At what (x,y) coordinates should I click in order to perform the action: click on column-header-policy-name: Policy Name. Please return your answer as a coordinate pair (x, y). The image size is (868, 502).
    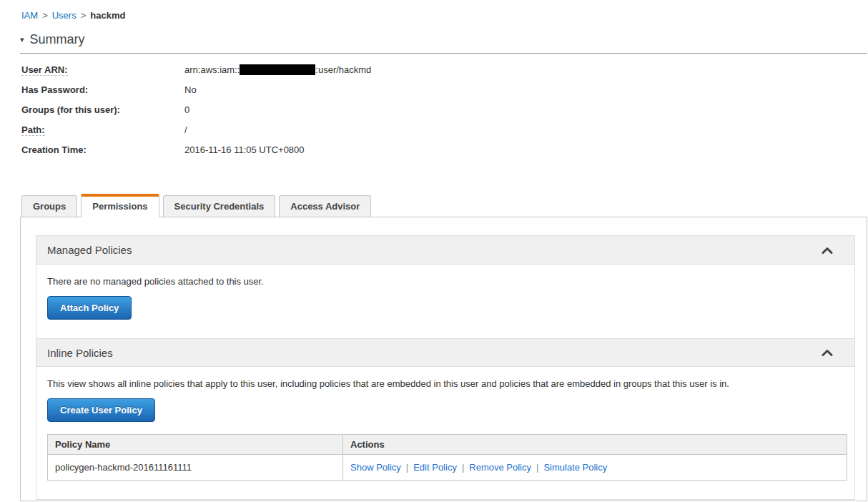
    Looking at the image, I should click on (196, 445).